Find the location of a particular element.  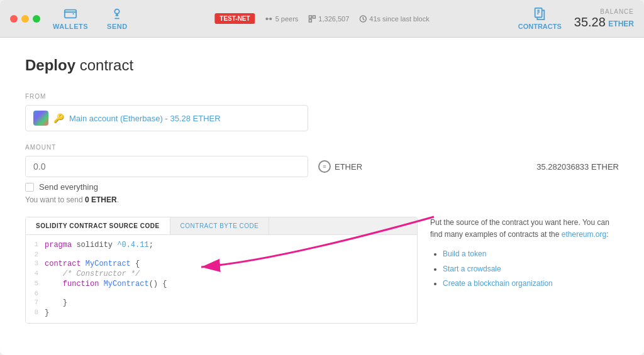

send-label: SEND is located at coordinates (117, 26).